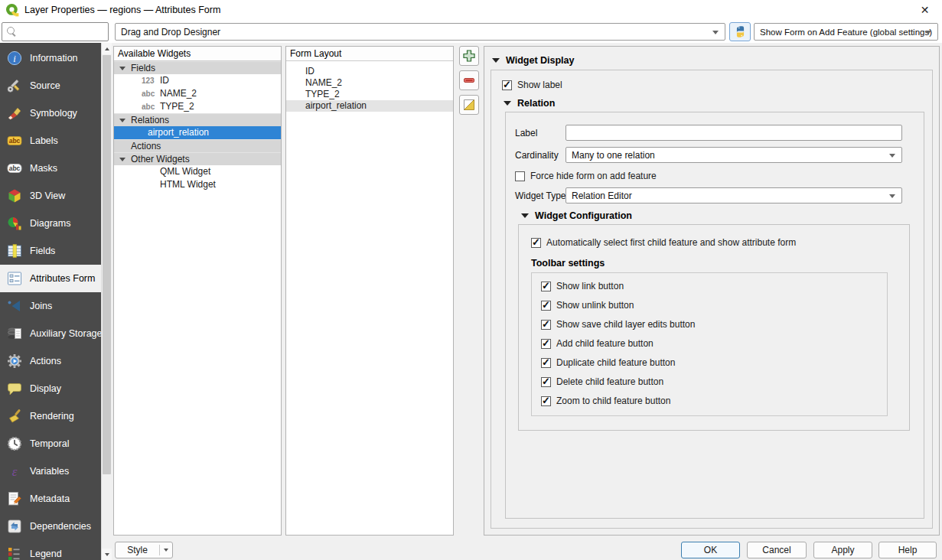 Image resolution: width=942 pixels, height=560 pixels. What do you see at coordinates (51, 278) in the screenshot?
I see `sidebar-item-attributes-form: Attributes Form` at bounding box center [51, 278].